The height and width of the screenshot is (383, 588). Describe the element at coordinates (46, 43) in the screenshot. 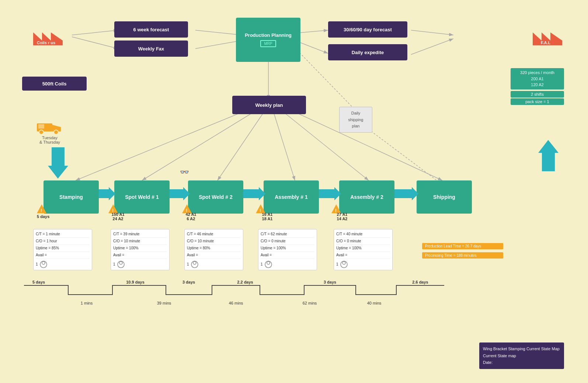

I see `svg-text: Coils r us` at that location.